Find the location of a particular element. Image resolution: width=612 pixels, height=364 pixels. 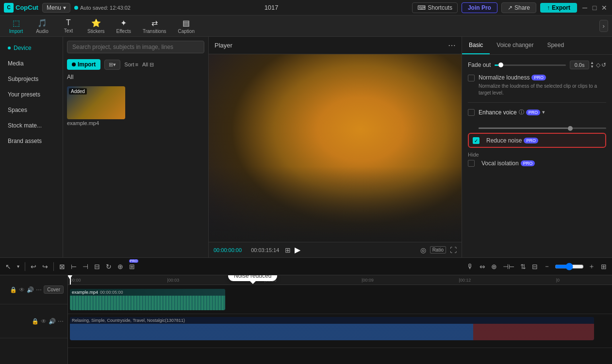

info-circle-icon: ⓘ is located at coordinates (521, 112).